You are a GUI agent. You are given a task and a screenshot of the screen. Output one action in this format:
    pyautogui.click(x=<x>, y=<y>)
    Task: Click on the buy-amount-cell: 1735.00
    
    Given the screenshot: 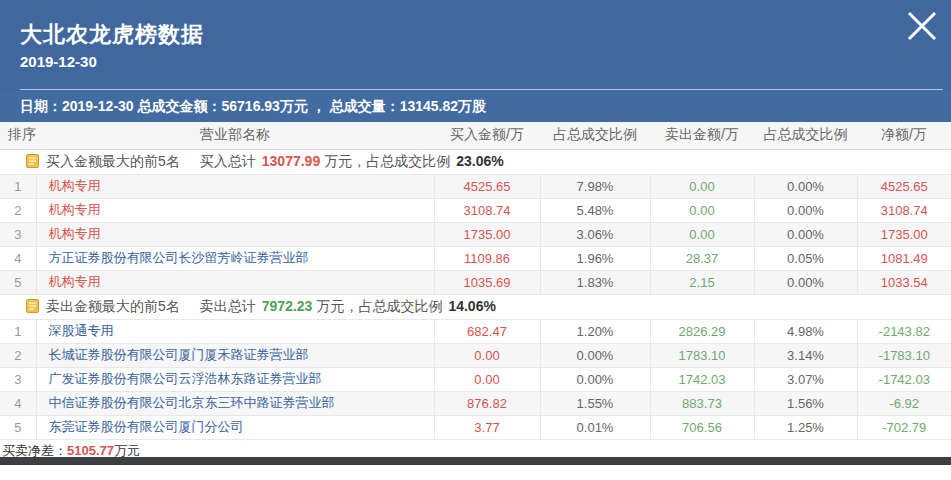 What is the action you would take?
    pyautogui.click(x=487, y=234)
    